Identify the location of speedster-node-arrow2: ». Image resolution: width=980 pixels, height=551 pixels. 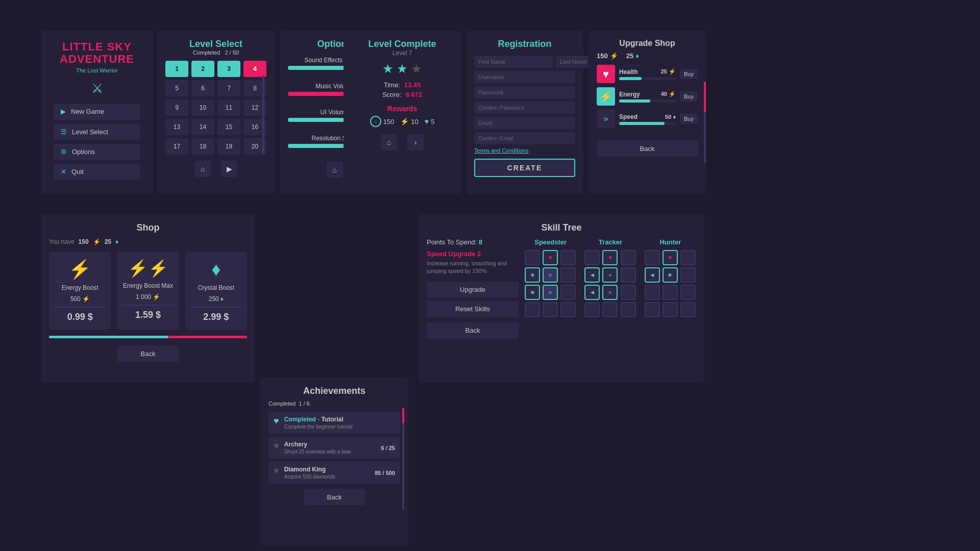
(550, 292).